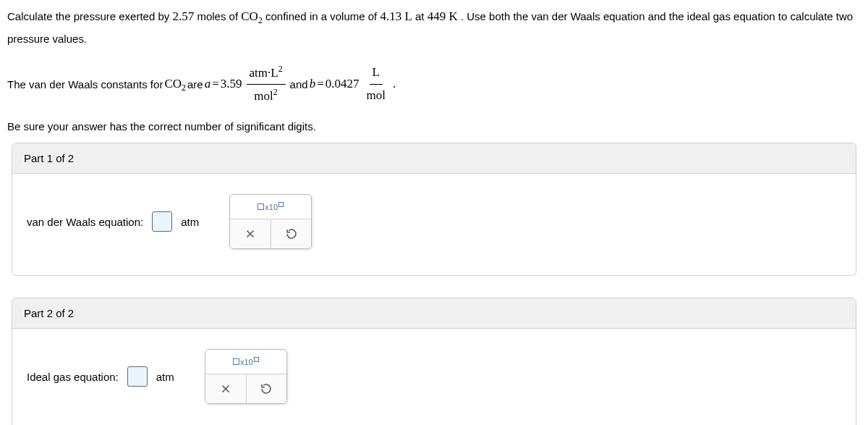 The height and width of the screenshot is (425, 868). Describe the element at coordinates (190, 222) in the screenshot. I see `part-1-unit: atm` at that location.